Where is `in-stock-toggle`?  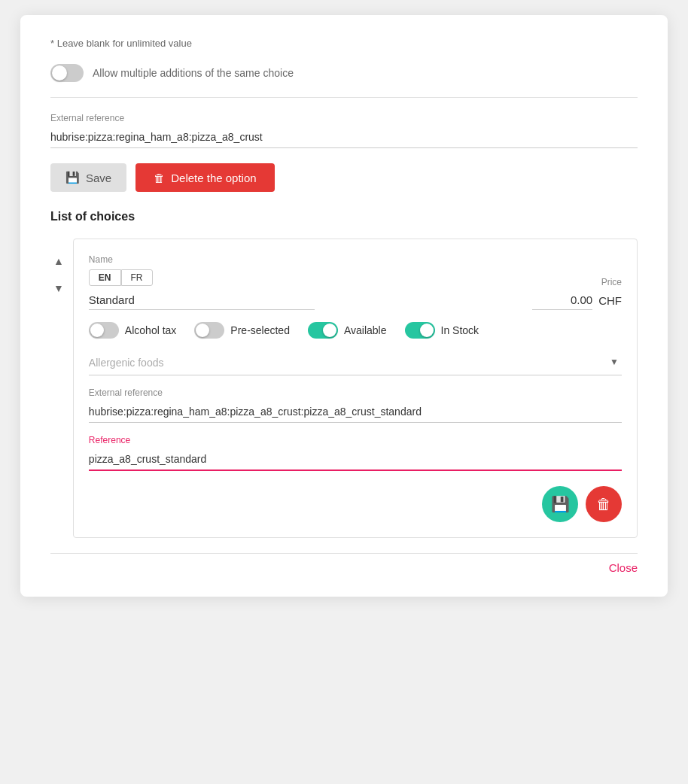 in-stock-toggle is located at coordinates (420, 330).